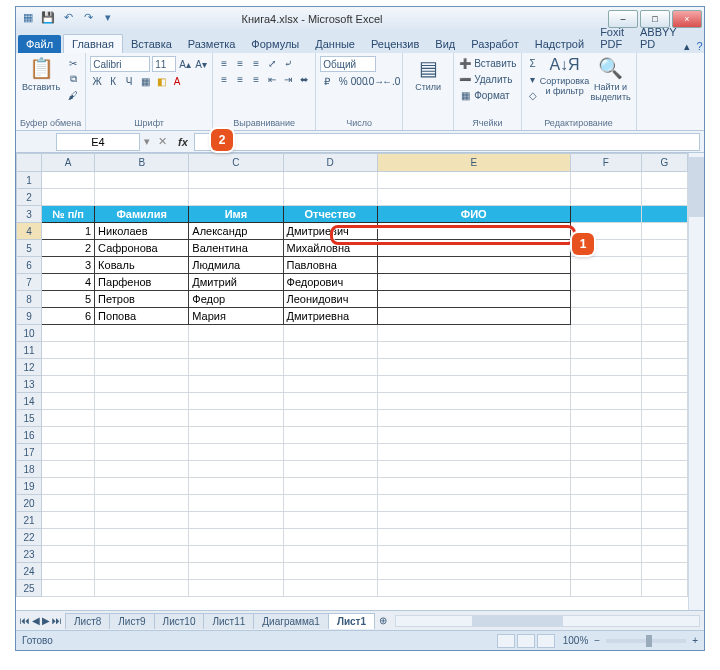 This screenshot has width=720, height=670. Describe the element at coordinates (646, 641) in the screenshot. I see `zoom-slider` at that location.